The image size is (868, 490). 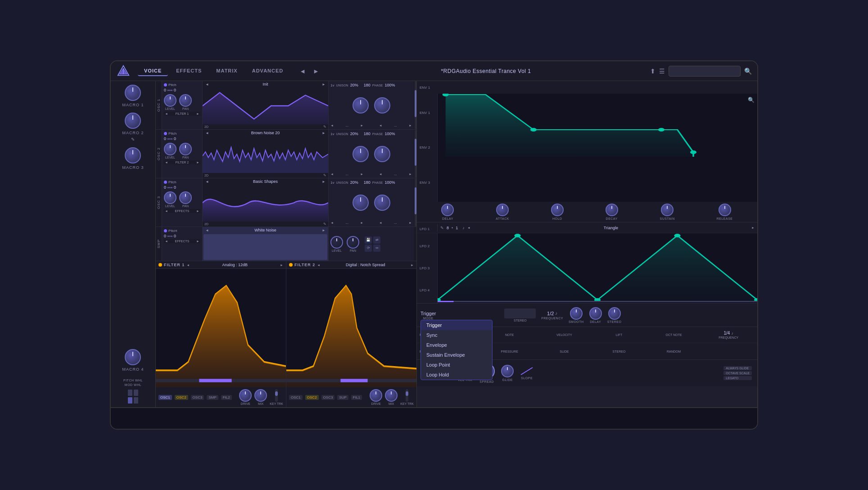 What do you see at coordinates (520, 313) in the screenshot?
I see `lfo-stereo-display` at bounding box center [520, 313].